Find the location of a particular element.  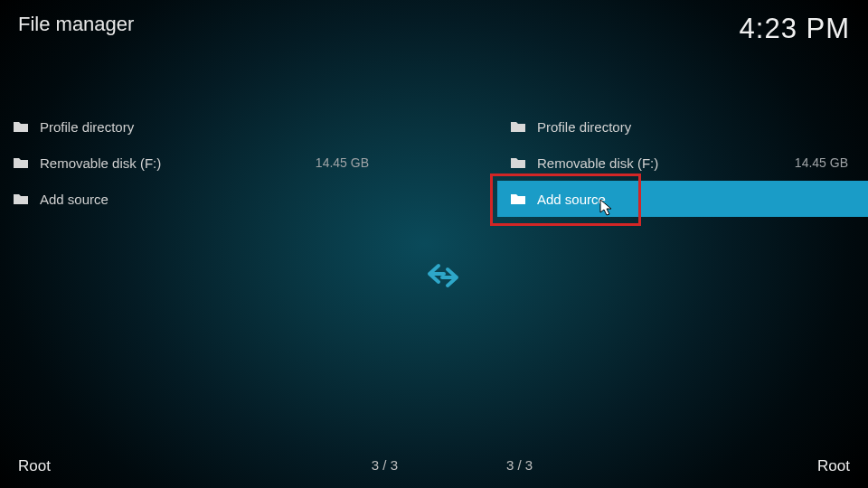

page-title: File manager is located at coordinates (76, 24).